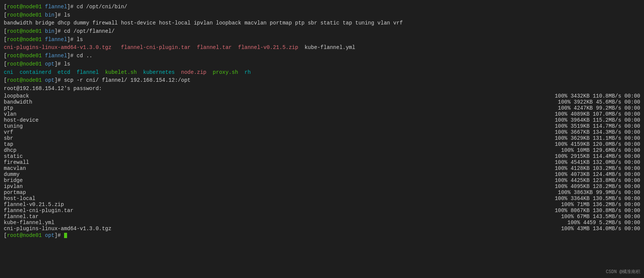  I want to click on scp-transfer-line: loopback100% 3432KB 110.8MB/s 00:00, so click(322, 96).